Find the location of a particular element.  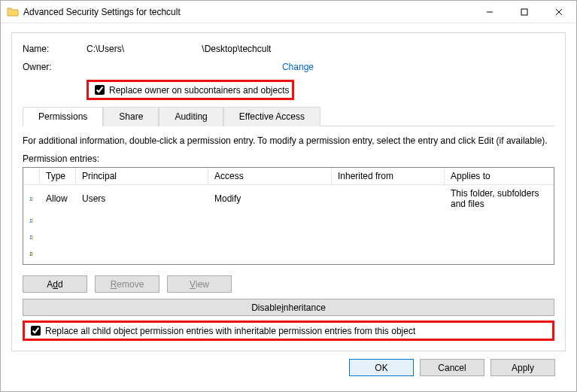

name-value: C:\Users\ \Desktop\techcult is located at coordinates (179, 49).